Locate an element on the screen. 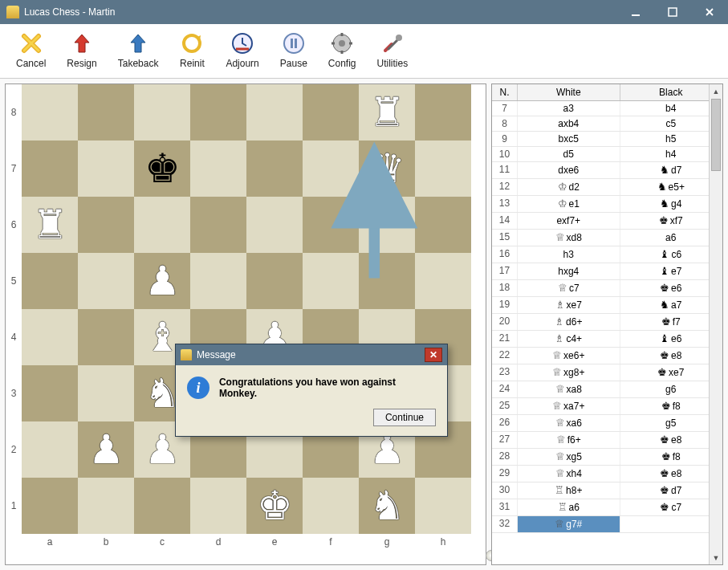 The image size is (728, 570). square-a1 is located at coordinates (50, 506).